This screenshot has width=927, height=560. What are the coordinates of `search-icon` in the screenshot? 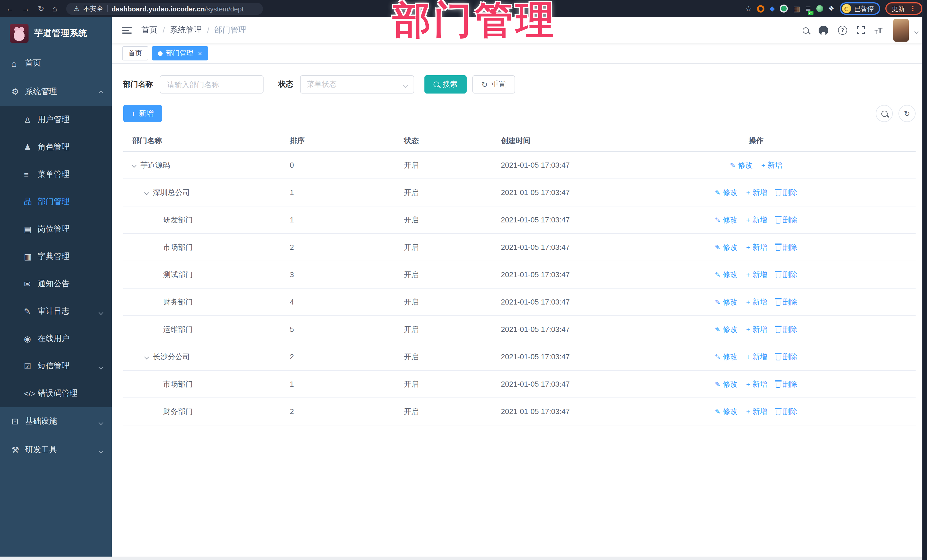 It's located at (806, 30).